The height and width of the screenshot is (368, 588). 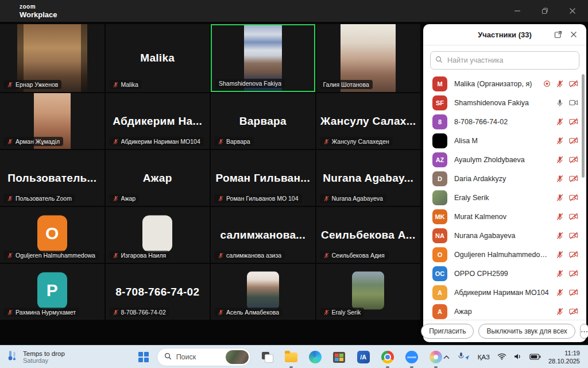 I want to click on mute-all-button: Выключить звук для всех, so click(x=527, y=331).